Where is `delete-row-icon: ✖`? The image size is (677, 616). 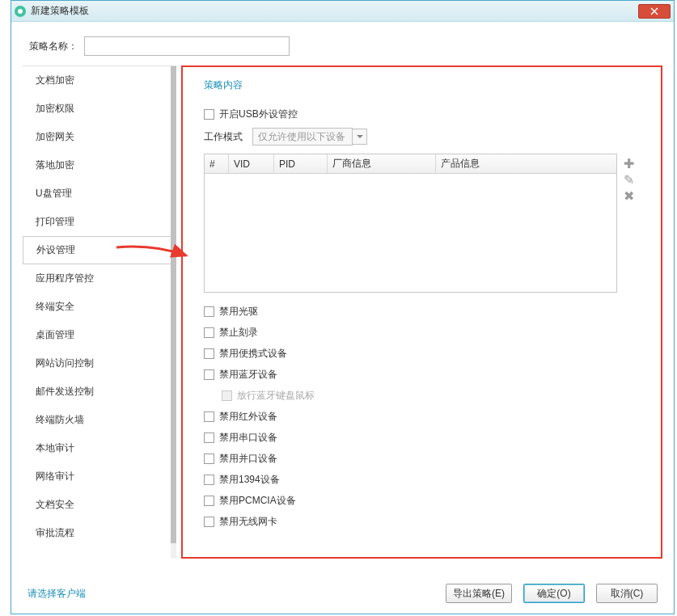
delete-row-icon: ✖ is located at coordinates (628, 196).